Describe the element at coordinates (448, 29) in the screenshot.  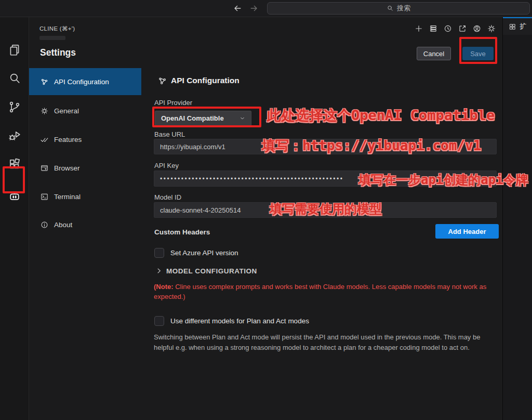
I see `history-icon` at that location.